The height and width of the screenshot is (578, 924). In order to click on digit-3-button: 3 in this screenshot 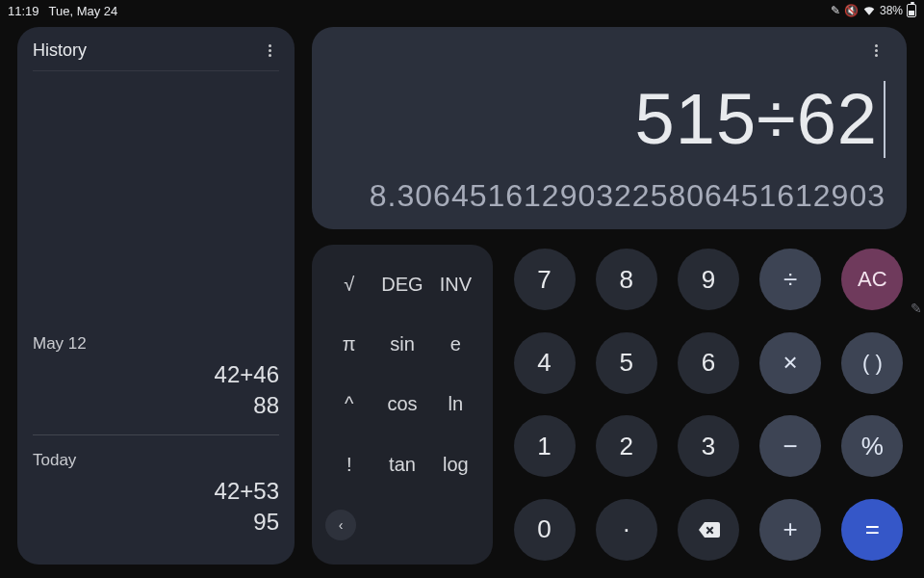, I will do `click(708, 446)`.